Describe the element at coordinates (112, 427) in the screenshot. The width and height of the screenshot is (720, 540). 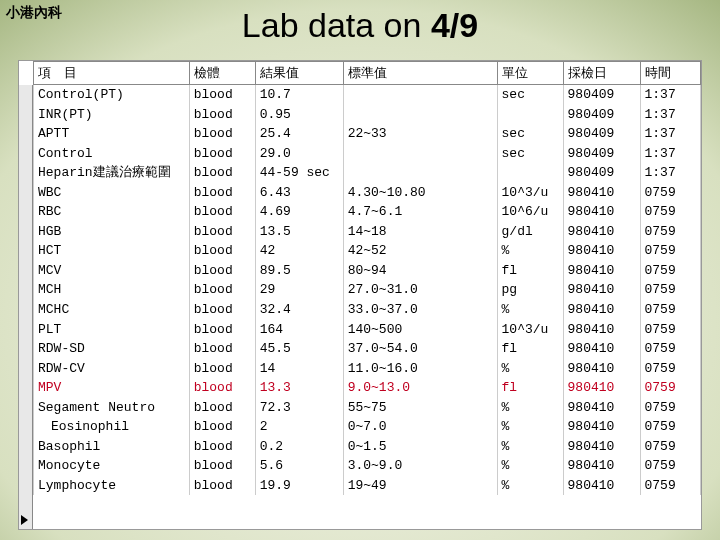
I see `cell-item: Eosinophil` at that location.